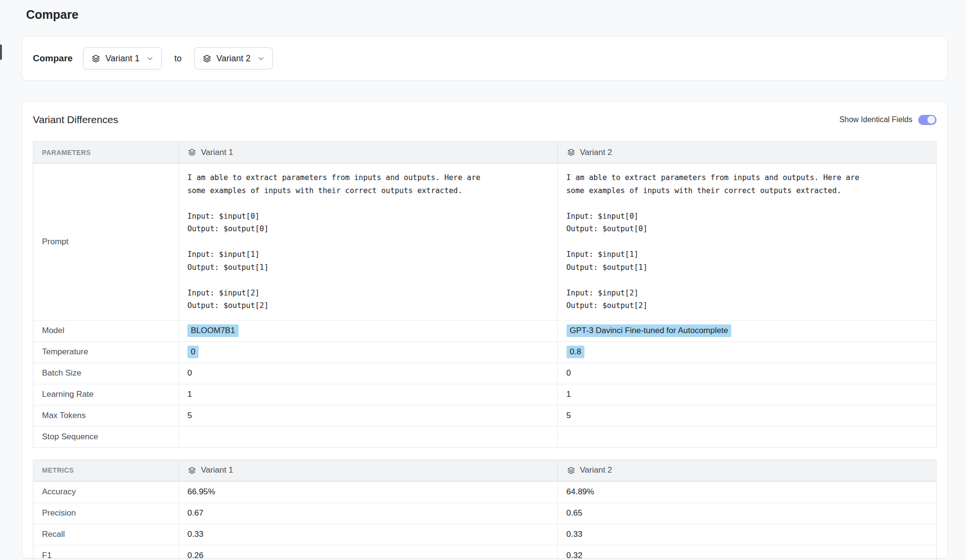 The width and height of the screenshot is (966, 560). Describe the element at coordinates (106, 553) in the screenshot. I see `row-label: F1` at that location.